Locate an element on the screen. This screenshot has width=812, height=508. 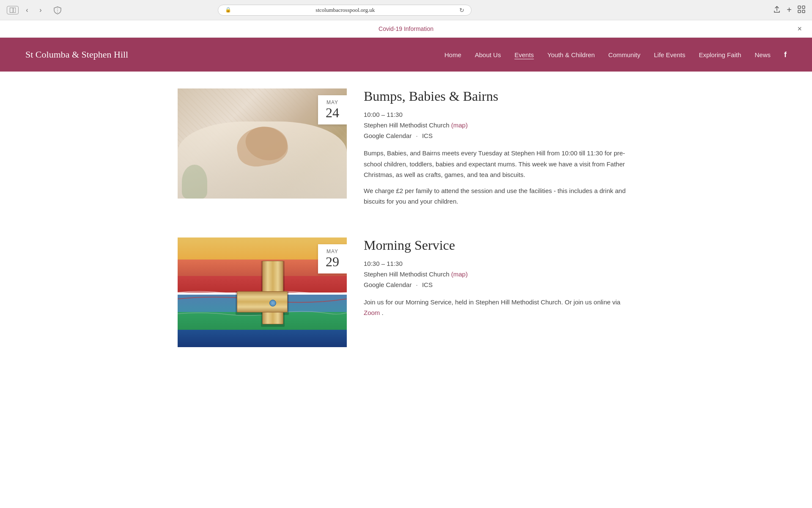
event-location-2: Stephen Hill Methodist Church (map) is located at coordinates (499, 274).